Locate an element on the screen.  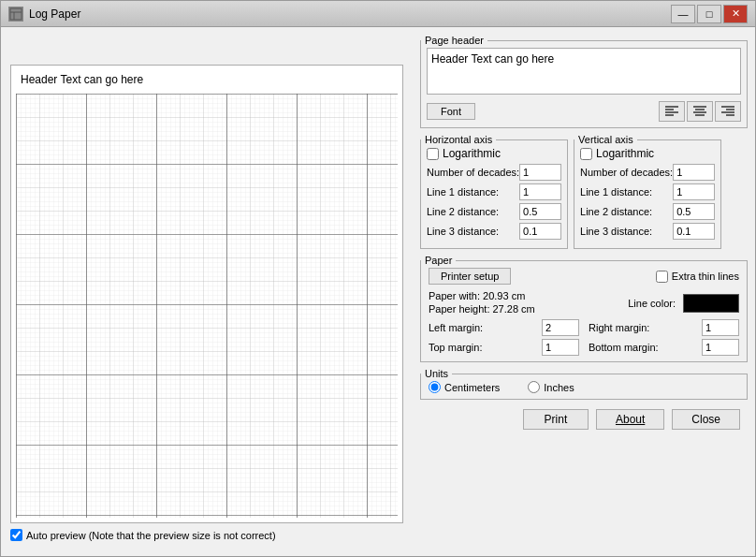
v-line3-label: Line 3 distance: is located at coordinates (616, 231).